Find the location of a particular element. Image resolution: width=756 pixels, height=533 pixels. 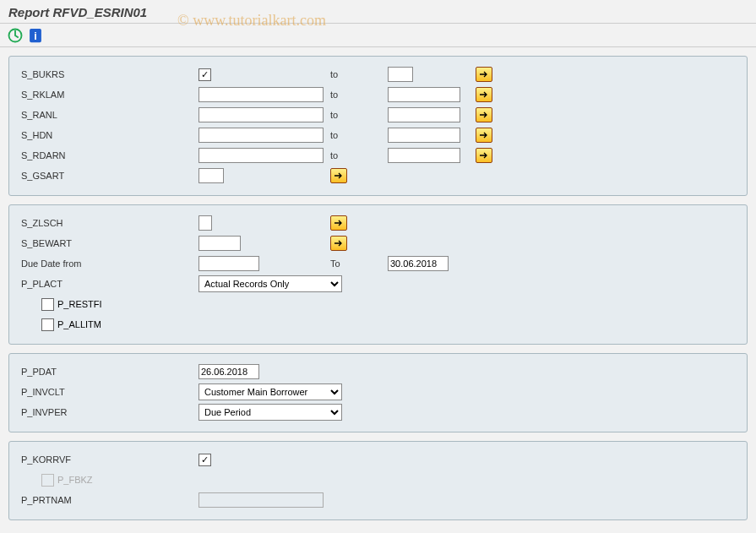

multi-select-button-s-ranl is located at coordinates (484, 115).